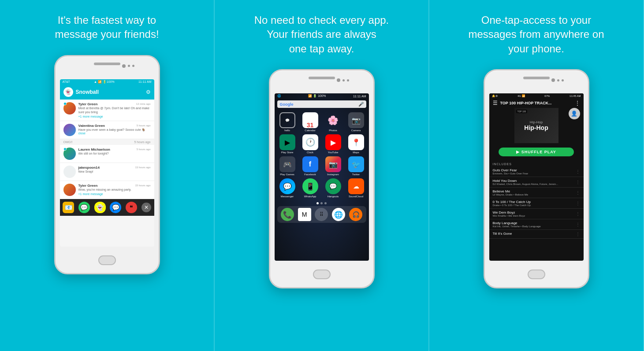 Image resolution: width=644 pixels, height=351 pixels. What do you see at coordinates (115, 129) in the screenshot?
I see `chat-content-valentina: Valentina Green 5 hours ago Have you eve…` at bounding box center [115, 129].